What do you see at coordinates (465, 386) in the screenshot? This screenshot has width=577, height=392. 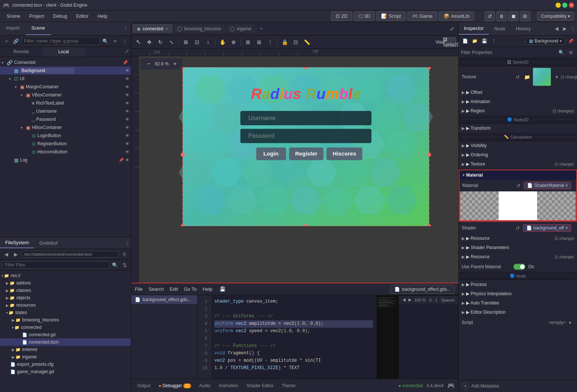 I see `add-metadata-button: ＋` at bounding box center [465, 386].